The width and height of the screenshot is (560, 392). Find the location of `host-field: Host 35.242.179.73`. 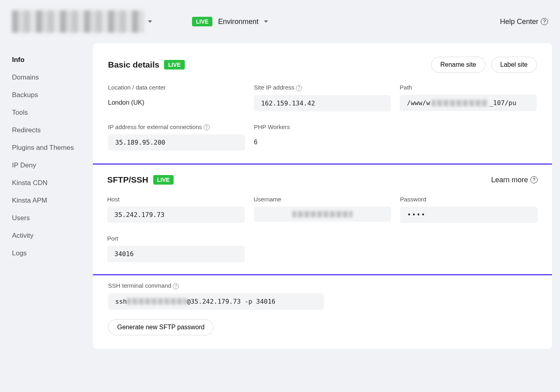

host-field: Host 35.242.179.73 is located at coordinates (176, 209).